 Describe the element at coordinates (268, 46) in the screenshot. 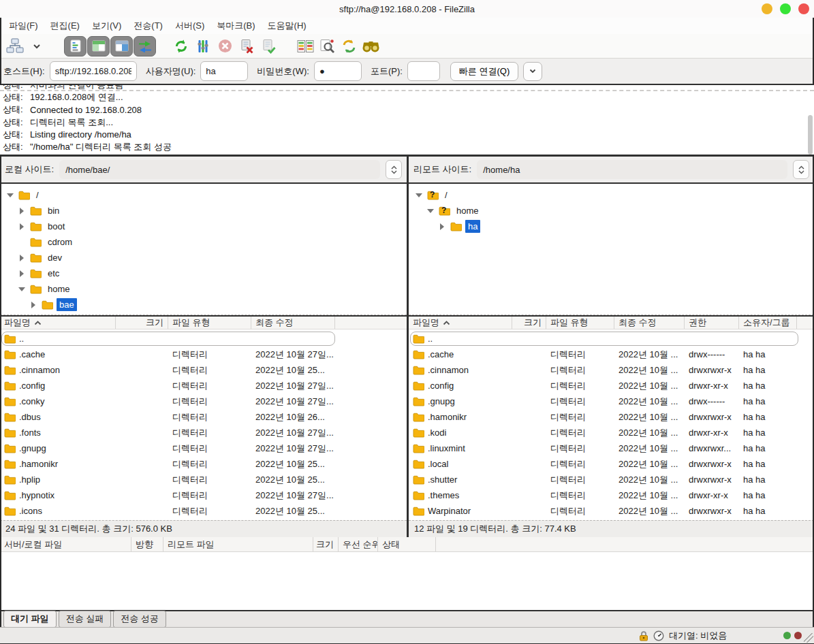

I see `reconnect-button` at that location.